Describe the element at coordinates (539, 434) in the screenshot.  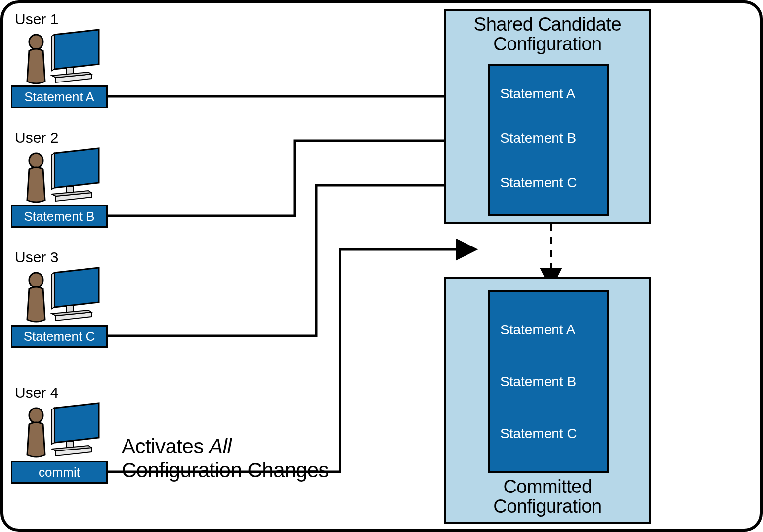
I see `committed-stmt-c: Statement C` at that location.